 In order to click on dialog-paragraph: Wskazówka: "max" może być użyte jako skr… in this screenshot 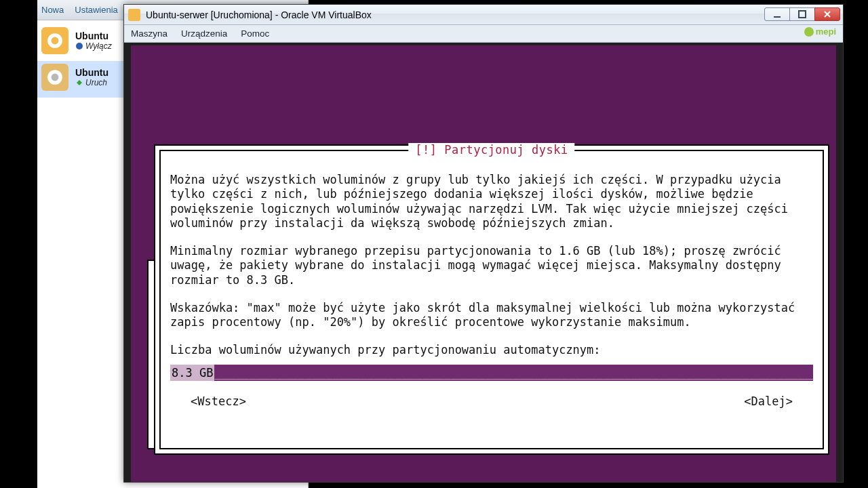, I will do `click(492, 316)`.